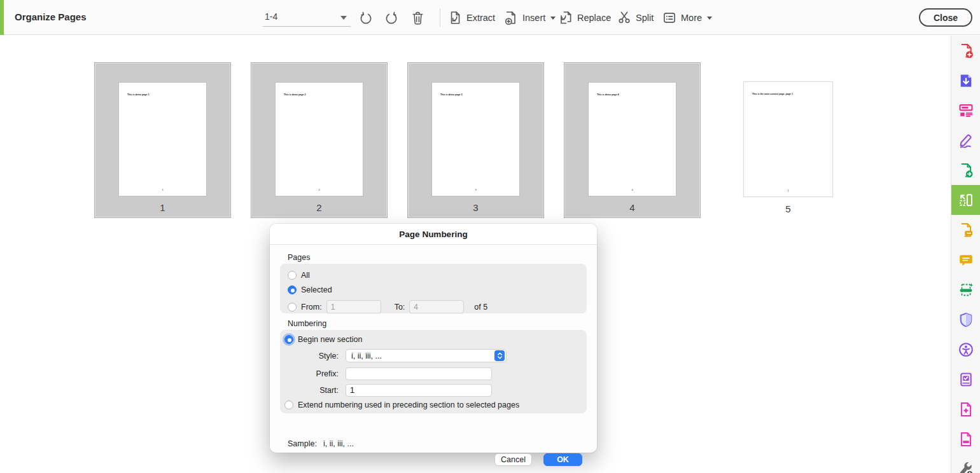 The image size is (980, 473). What do you see at coordinates (339, 444) in the screenshot?
I see `sample-value: i, ii, iii, ...` at bounding box center [339, 444].